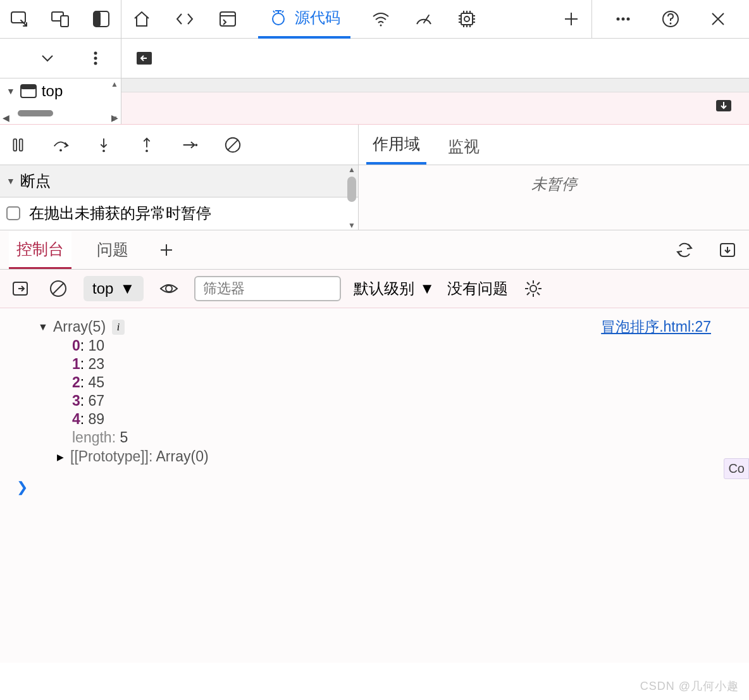 The height and width of the screenshot is (700, 749). Describe the element at coordinates (40, 250) in the screenshot. I see `tab-console: 控制台` at that location.